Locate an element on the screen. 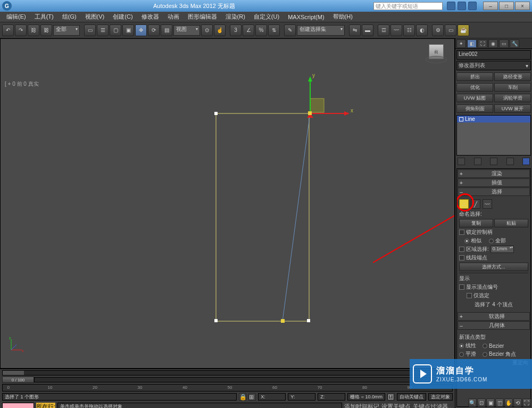  configure-sets-button is located at coordinates (526, 161).